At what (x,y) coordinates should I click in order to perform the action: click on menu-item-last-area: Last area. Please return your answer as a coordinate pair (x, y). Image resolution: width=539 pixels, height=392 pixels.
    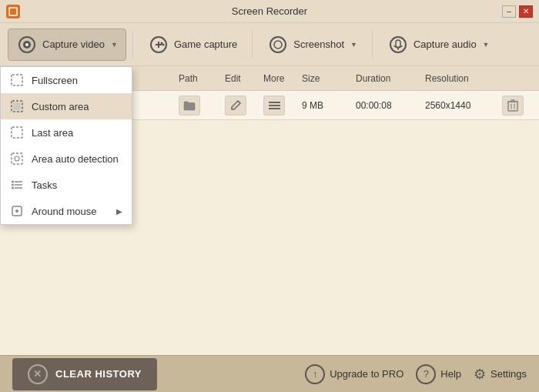
    Looking at the image, I should click on (66, 132).